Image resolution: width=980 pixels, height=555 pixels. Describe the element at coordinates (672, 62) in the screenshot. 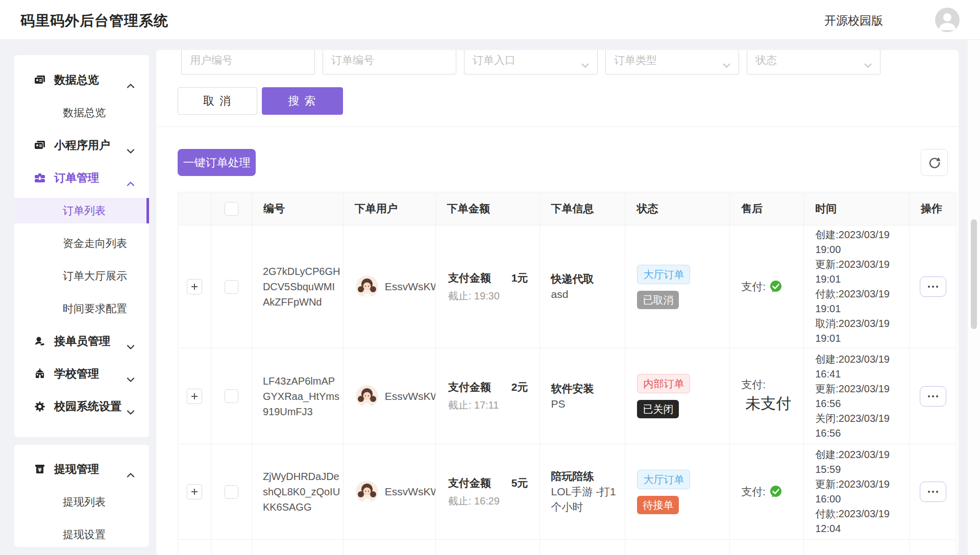

I see `order-type-select: 订单类型` at that location.